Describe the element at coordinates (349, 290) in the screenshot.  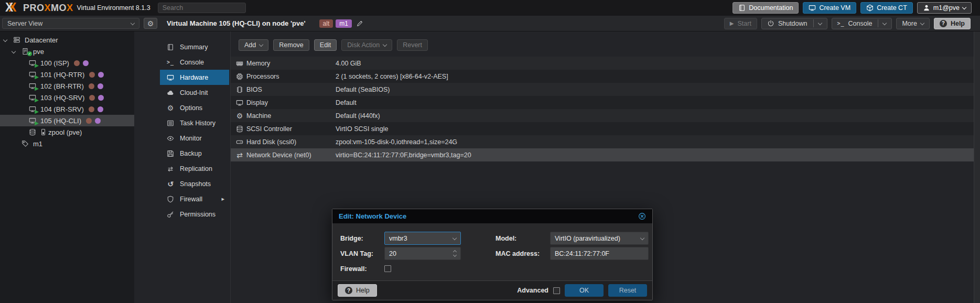
I see `question-icon` at that location.